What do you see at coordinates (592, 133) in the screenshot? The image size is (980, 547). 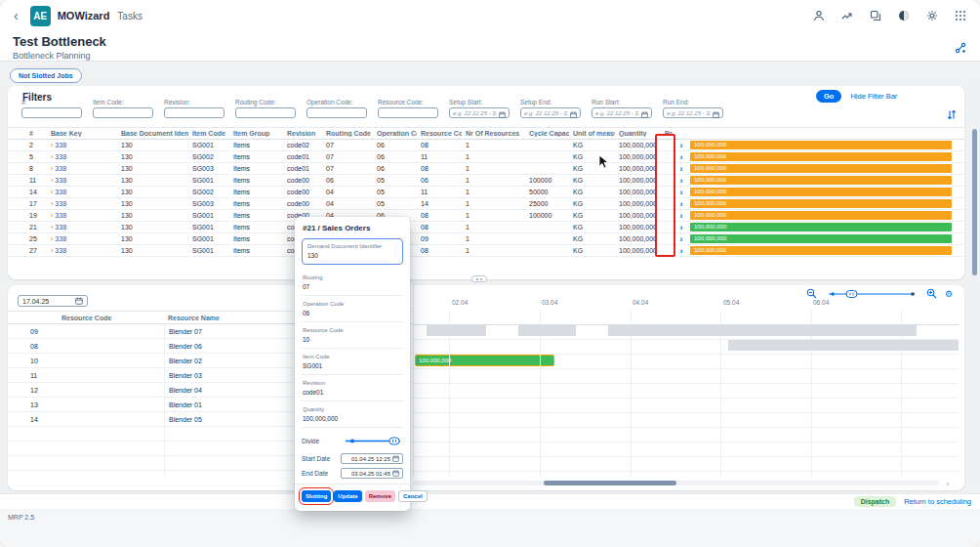 I see `column-header: Unit of measure` at bounding box center [592, 133].